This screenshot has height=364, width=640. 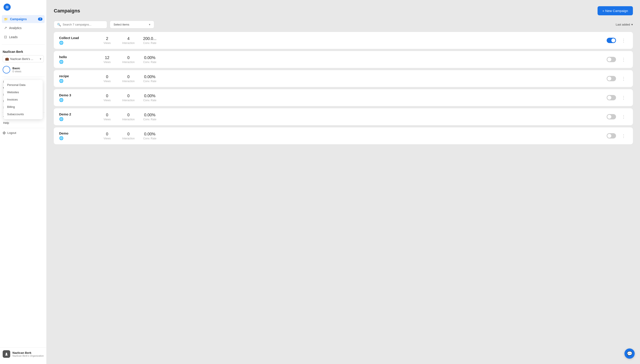 What do you see at coordinates (23, 28) in the screenshot?
I see `sidebar-item-analytics: ↗ Analytics` at bounding box center [23, 28].